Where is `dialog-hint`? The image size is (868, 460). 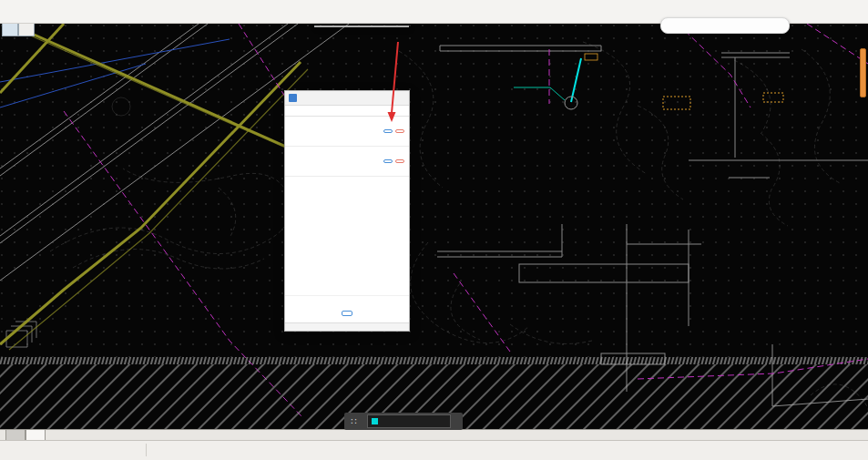 dialog-hint is located at coordinates (347, 326).